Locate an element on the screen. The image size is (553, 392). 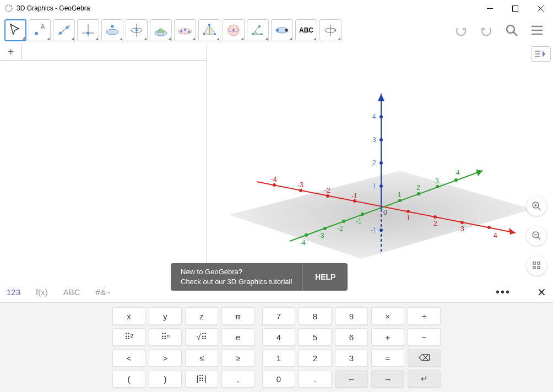
circle-axis-tool-button is located at coordinates (137, 30).